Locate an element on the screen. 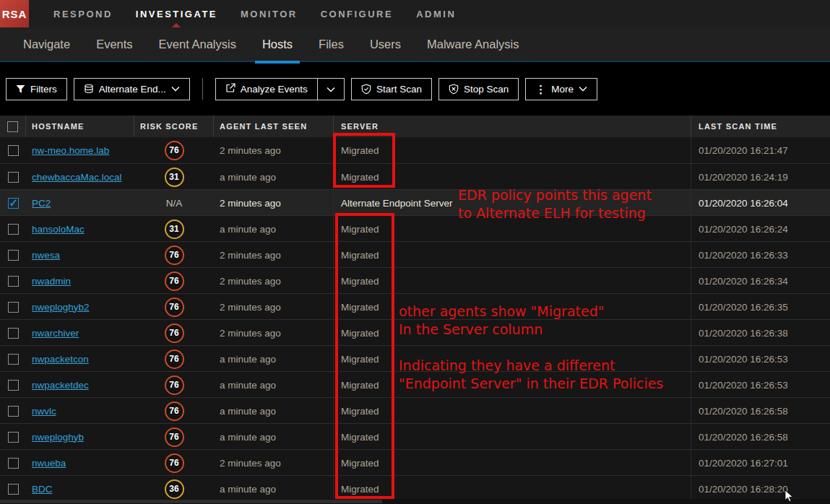 This screenshot has height=504, width=830. table-row: nwpacketdec 76 a minute ago Migrated 01/… is located at coordinates (415, 384).